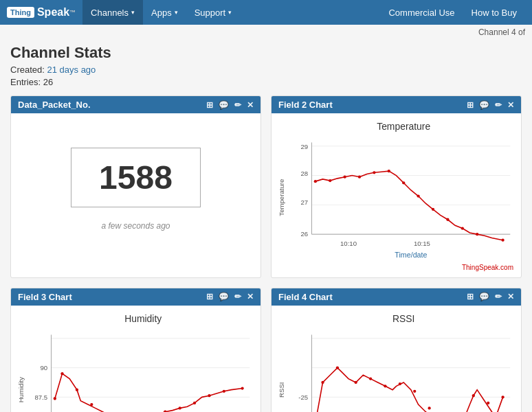 Image resolution: width=532 pixels, height=412 pixels. What do you see at coordinates (41, 397) in the screenshot?
I see `svg-text: 87.5` at bounding box center [41, 397].